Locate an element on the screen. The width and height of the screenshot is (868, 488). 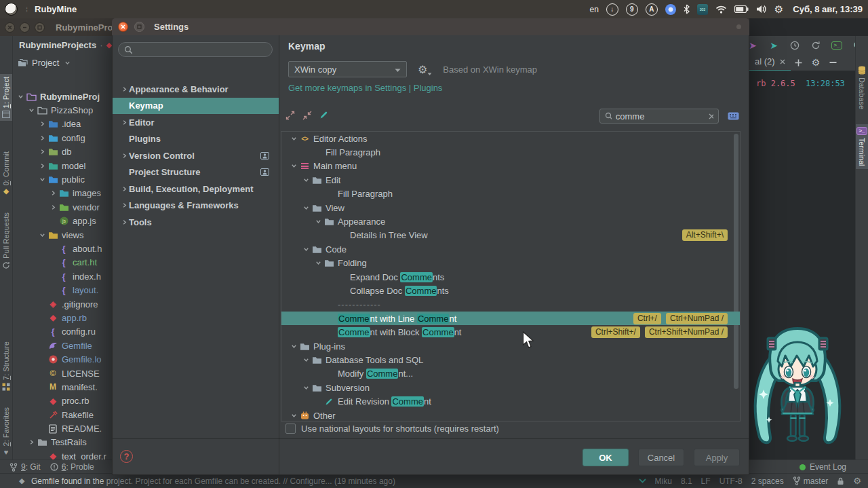
keymap-tree-row: Details in Tree ViewAlt+Shift+\ is located at coordinates (511, 236).